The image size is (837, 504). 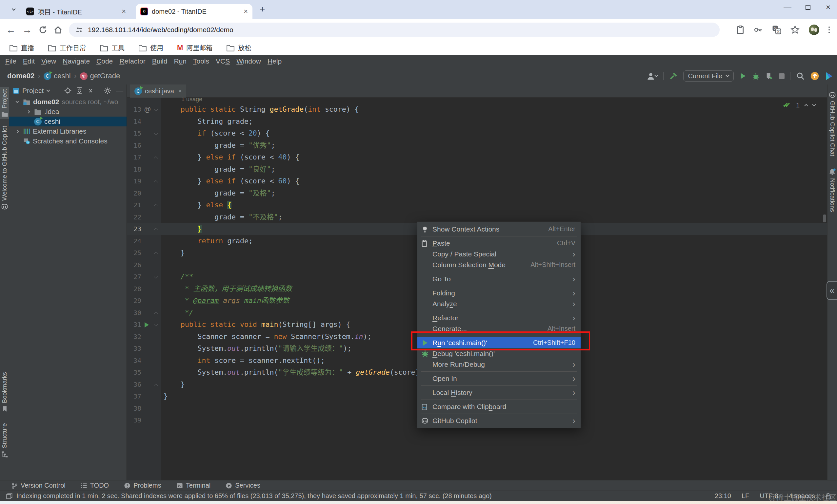 What do you see at coordinates (49, 61) in the screenshot?
I see `menu-view: View` at bounding box center [49, 61].